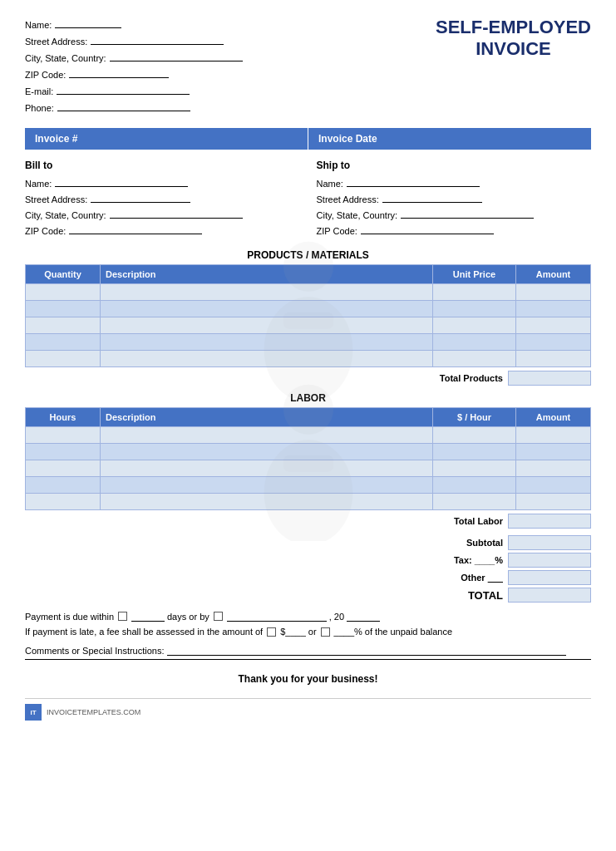  Describe the element at coordinates (427, 229) in the screenshot. I see `ship-zip-field` at that location.